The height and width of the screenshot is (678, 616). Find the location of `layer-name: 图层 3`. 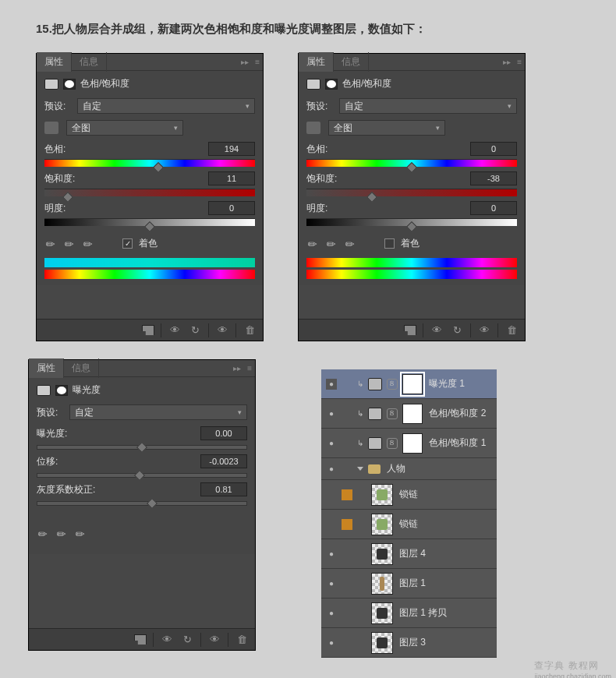

layer-name: 图层 3 is located at coordinates (412, 642).